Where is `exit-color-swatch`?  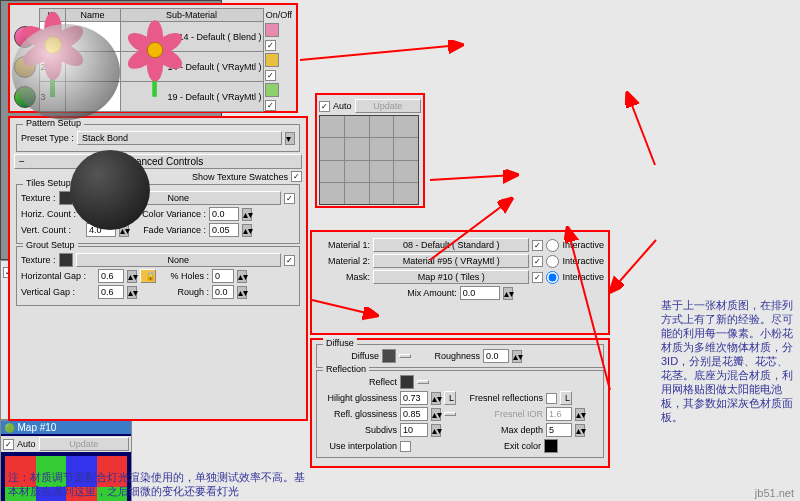 exit-color-swatch is located at coordinates (551, 446).